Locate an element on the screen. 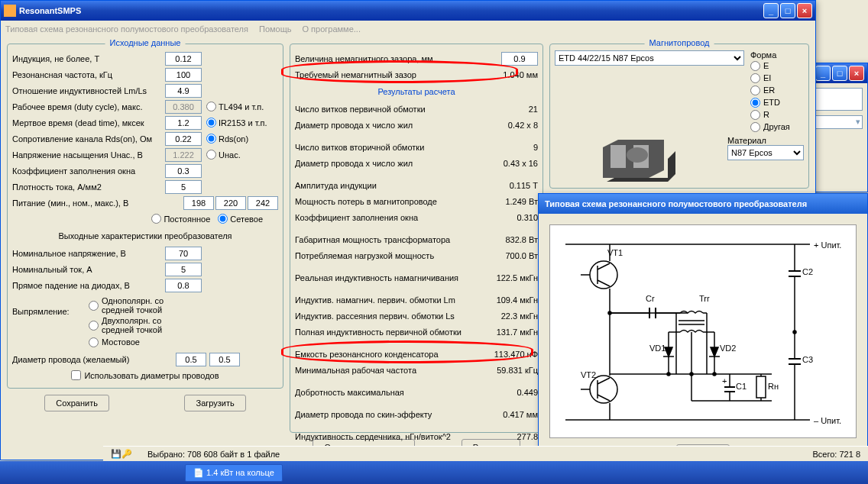 This screenshot has height=484, width=868. r11-v: 109.4 мкГн is located at coordinates (515, 300).